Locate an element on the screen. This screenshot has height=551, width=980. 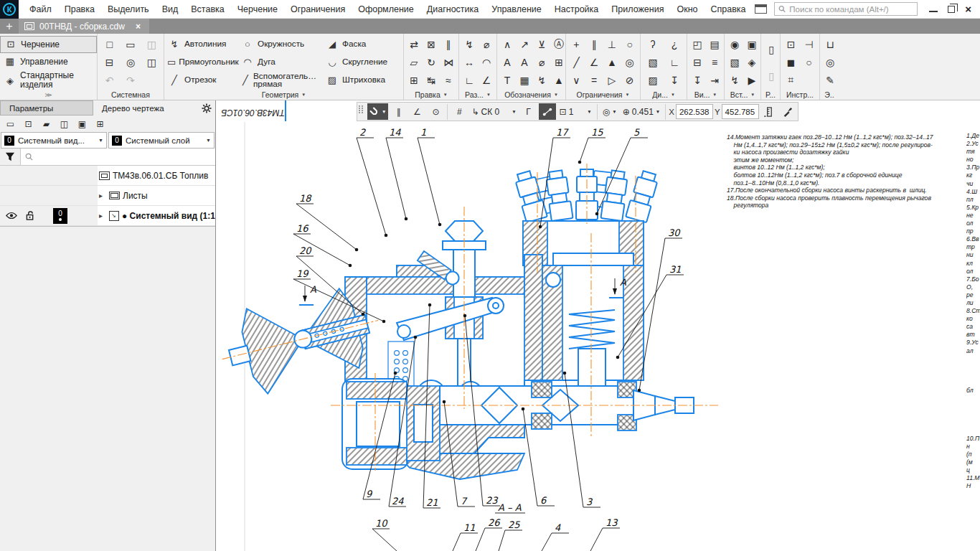
minimize-button is located at coordinates (933, 9).